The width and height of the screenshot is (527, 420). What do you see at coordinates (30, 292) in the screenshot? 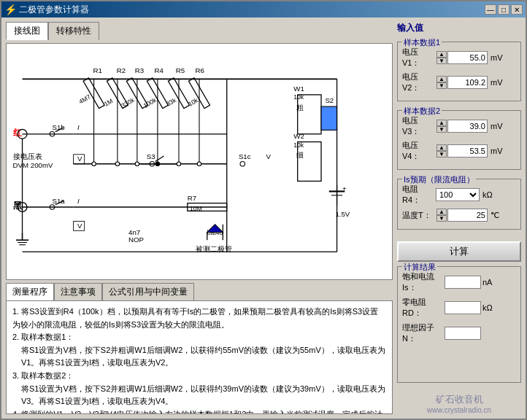
I see `tab-procedure: 测量程序` at bounding box center [30, 292].